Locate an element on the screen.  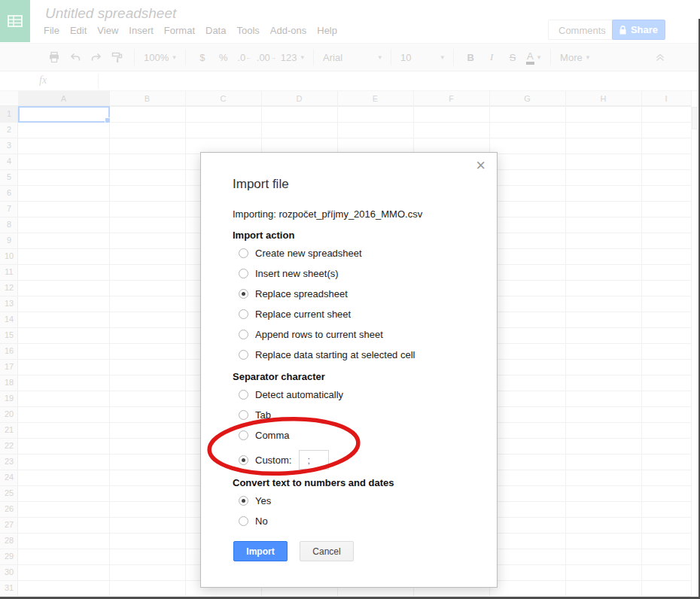
dialog-title: Import file is located at coordinates (349, 184).